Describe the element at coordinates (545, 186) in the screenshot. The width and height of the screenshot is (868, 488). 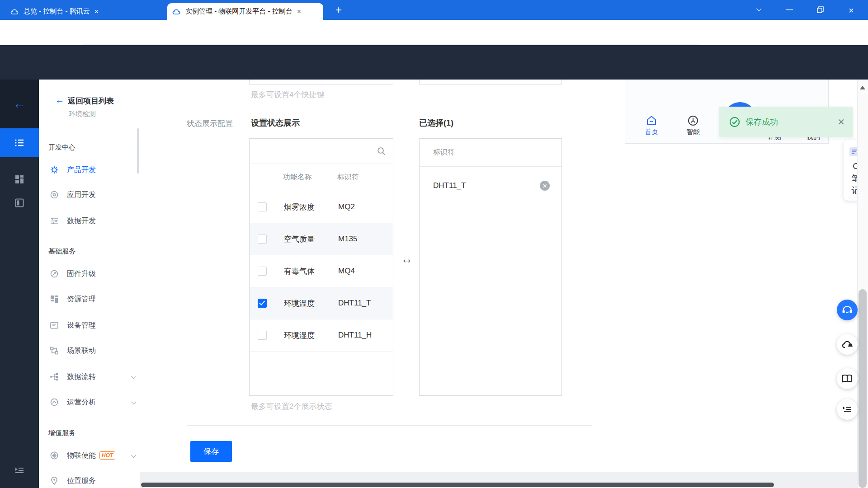
I see `remove-selected-icon: ✕` at that location.